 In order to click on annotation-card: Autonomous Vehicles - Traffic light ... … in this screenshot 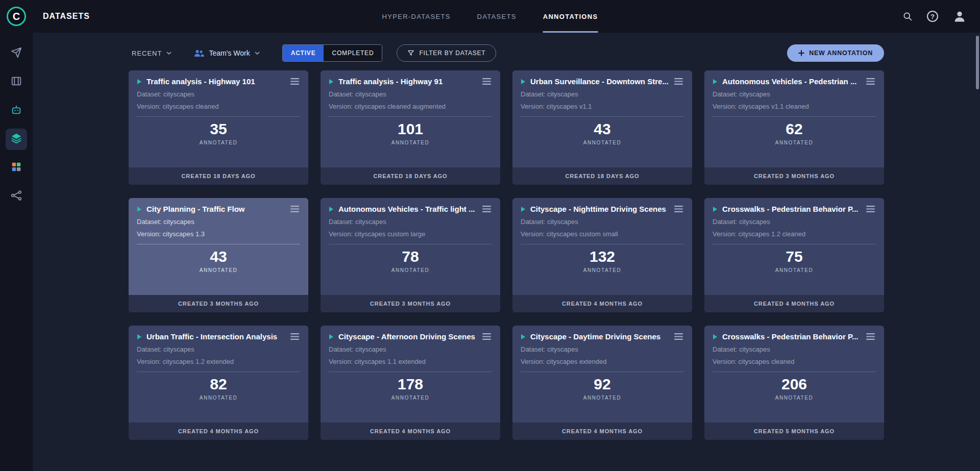, I will do `click(410, 255)`.